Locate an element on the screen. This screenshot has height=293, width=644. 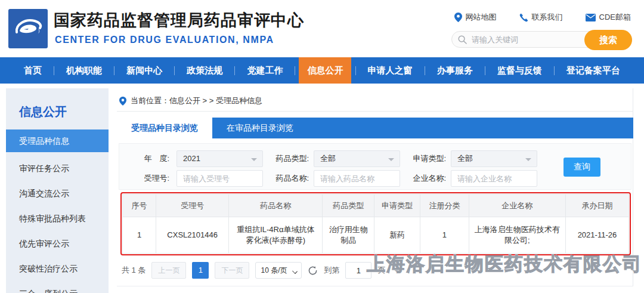
query-button: 查询 is located at coordinates (582, 167).